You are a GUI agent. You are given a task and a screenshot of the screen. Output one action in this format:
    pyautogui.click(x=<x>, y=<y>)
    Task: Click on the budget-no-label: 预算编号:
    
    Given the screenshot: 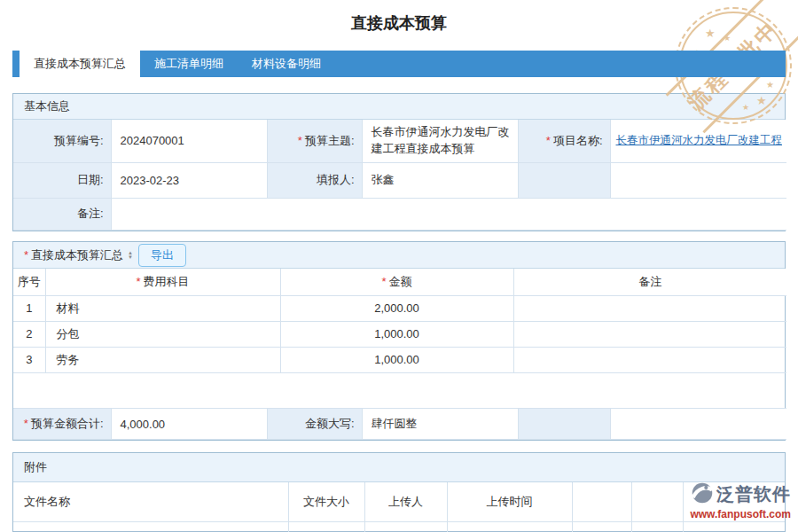 What is the action you would take?
    pyautogui.click(x=62, y=141)
    